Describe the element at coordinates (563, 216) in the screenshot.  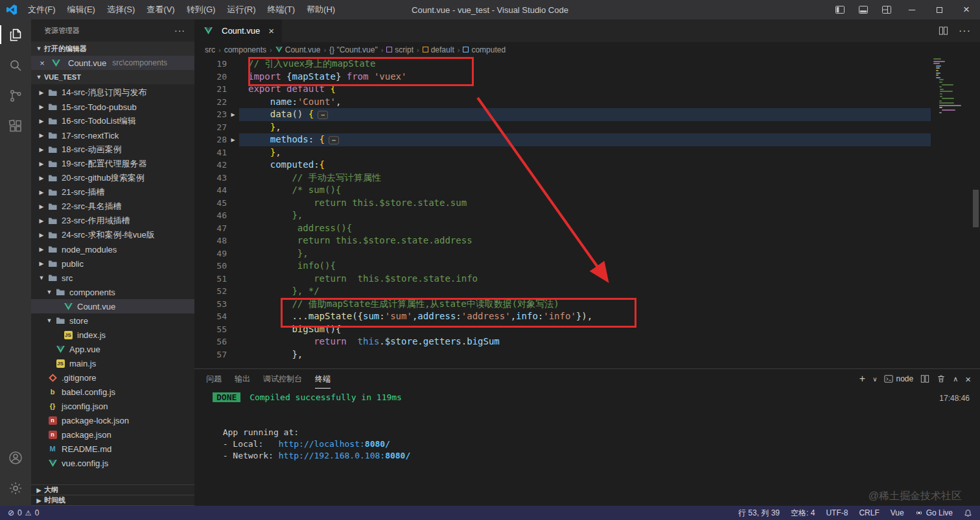
I see `code-line: 46 },` at that location.